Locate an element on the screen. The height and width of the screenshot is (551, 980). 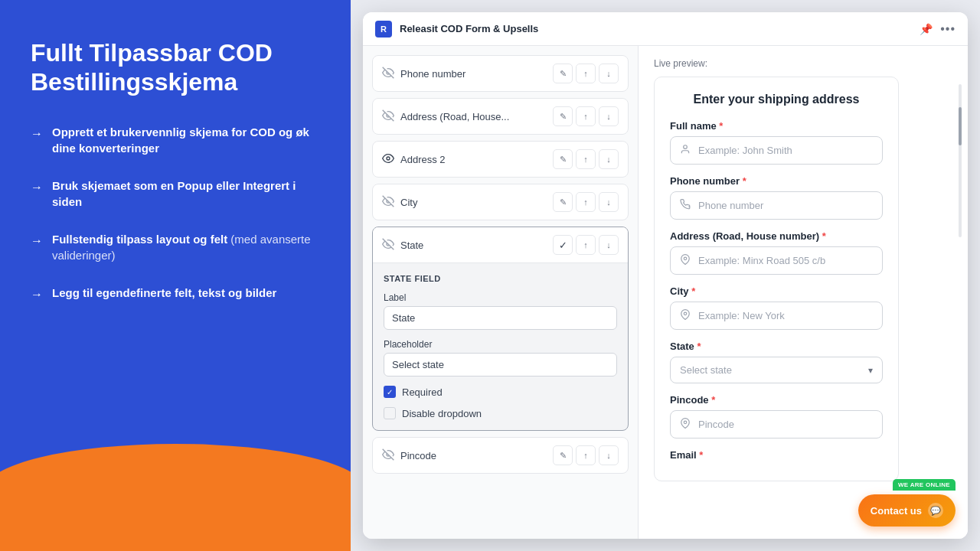
move-down-pincode-button: ↓ is located at coordinates (609, 455).